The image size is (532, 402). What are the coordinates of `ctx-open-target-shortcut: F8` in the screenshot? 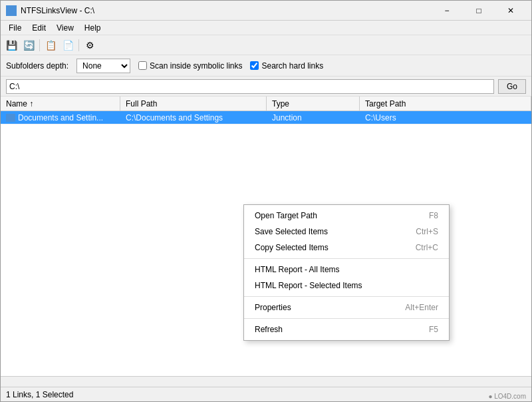 It's located at (434, 216).